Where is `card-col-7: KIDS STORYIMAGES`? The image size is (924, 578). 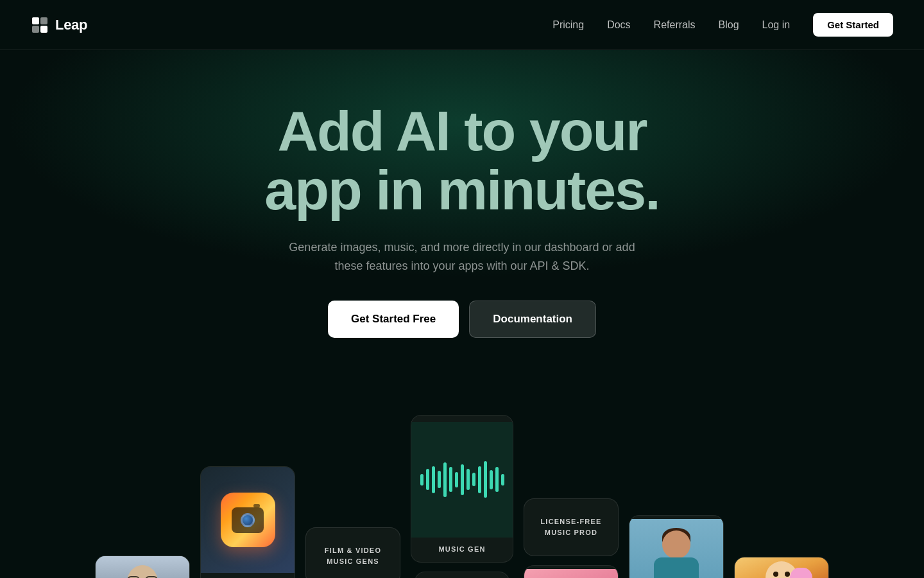 card-col-7: KIDS STORYIMAGES is located at coordinates (782, 568).